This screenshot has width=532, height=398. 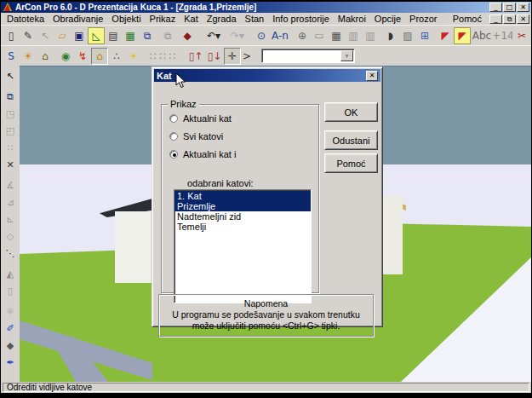 What do you see at coordinates (301, 19) in the screenshot?
I see `menu-item-info-prostorije: Info prostorije` at bounding box center [301, 19].